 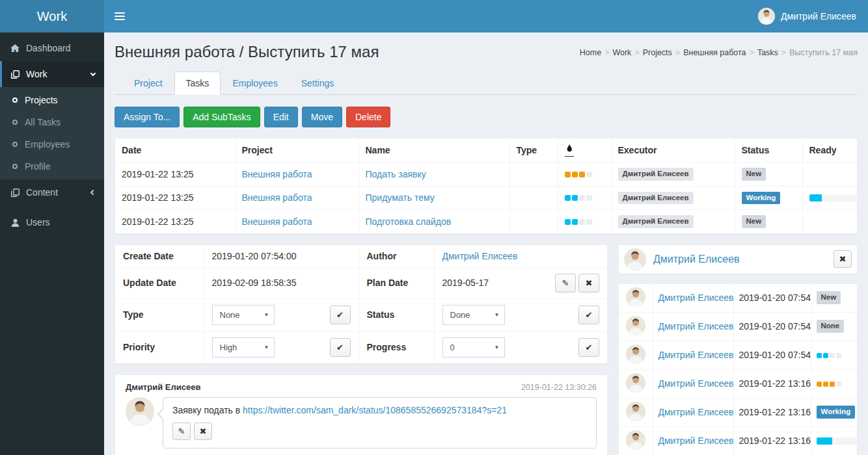 What do you see at coordinates (474, 347) in the screenshot?
I see `progress-select: 0 ▼` at bounding box center [474, 347].